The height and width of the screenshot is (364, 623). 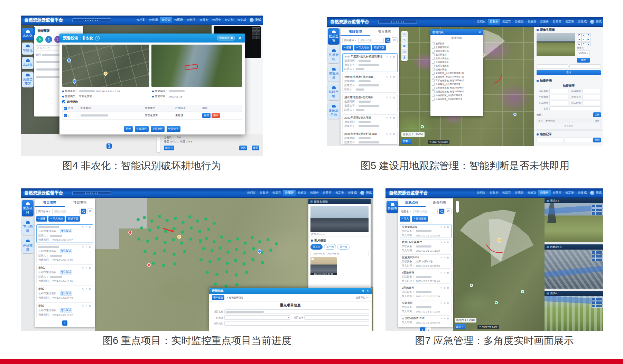 What do you see at coordinates (330, 247) in the screenshot?
I see `range-pill-week: 近一周` at bounding box center [330, 247].